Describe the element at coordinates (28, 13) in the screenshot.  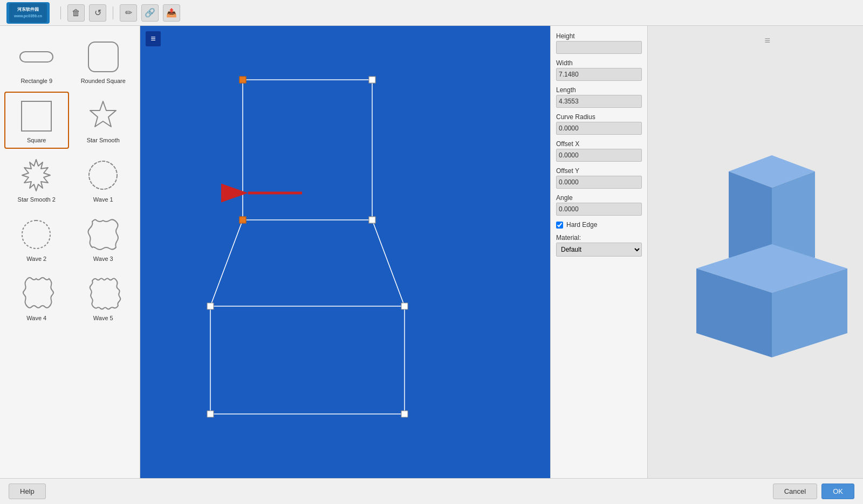
I see `app-logo: 河东软件园 www.pc0359.cn` at that location.